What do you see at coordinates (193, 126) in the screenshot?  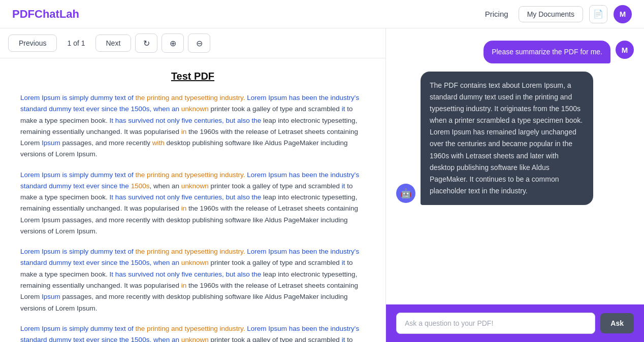 I see `pdf-paragraph-1: Lorem Ipsum is simply dummy text of the …` at bounding box center [193, 126].